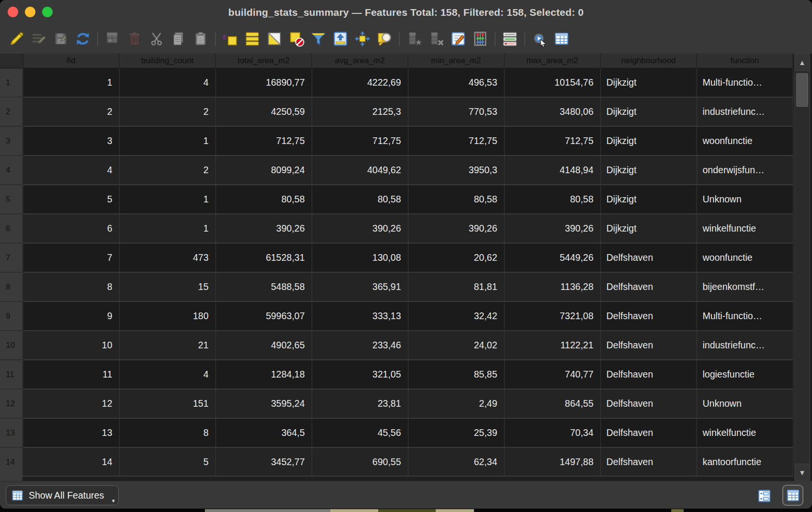 Image resolution: width=812 pixels, height=512 pixels. What do you see at coordinates (456, 257) in the screenshot?
I see `cell-min-area: 20,62` at bounding box center [456, 257].